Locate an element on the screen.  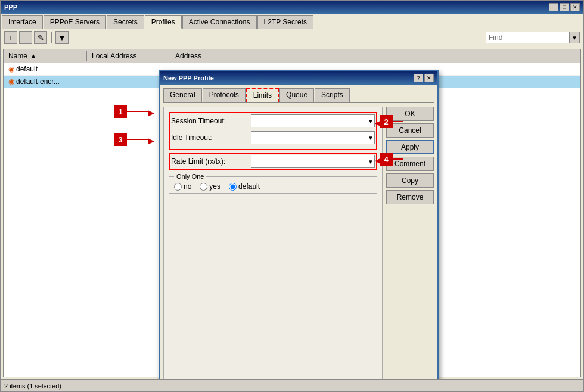
tab-pppoe-servers: PPPoE Servers is located at coordinates (75, 22).